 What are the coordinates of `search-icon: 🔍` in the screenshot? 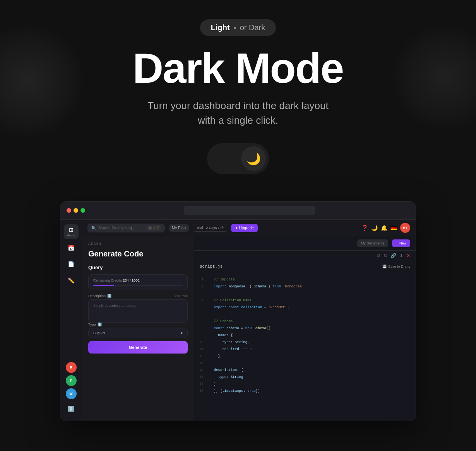 It's located at (94, 228).